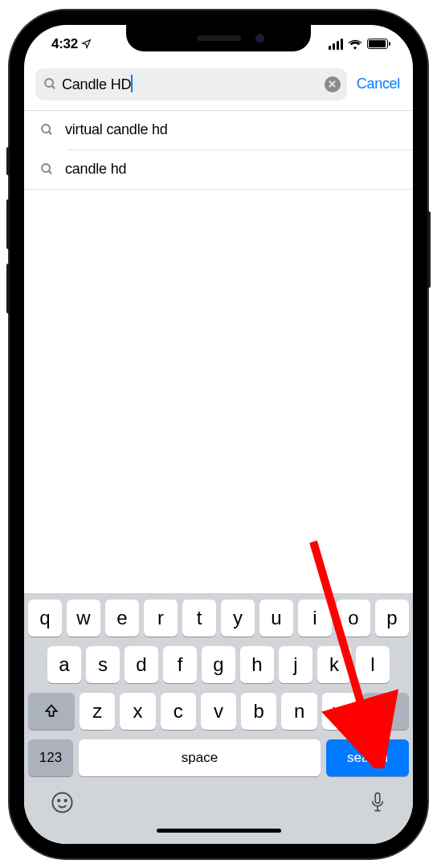 The height and width of the screenshot is (868, 437). What do you see at coordinates (392, 618) in the screenshot?
I see `key-p: p` at bounding box center [392, 618].